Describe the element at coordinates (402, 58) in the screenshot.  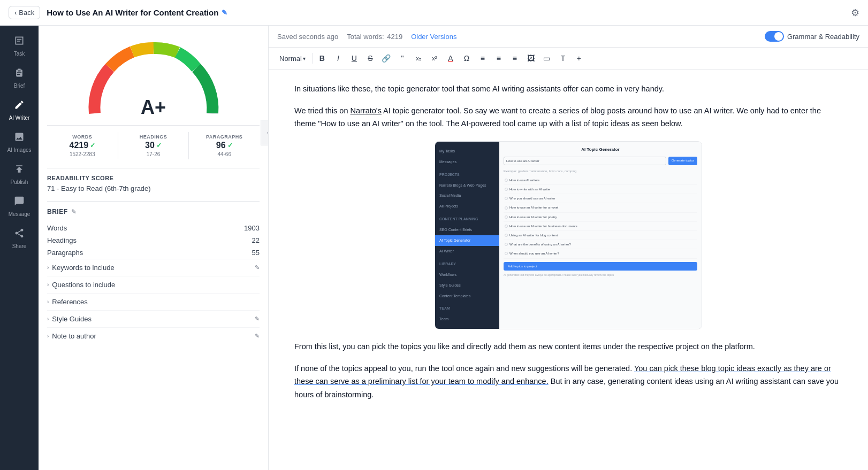
I see `blockquote-button: "` at that location.